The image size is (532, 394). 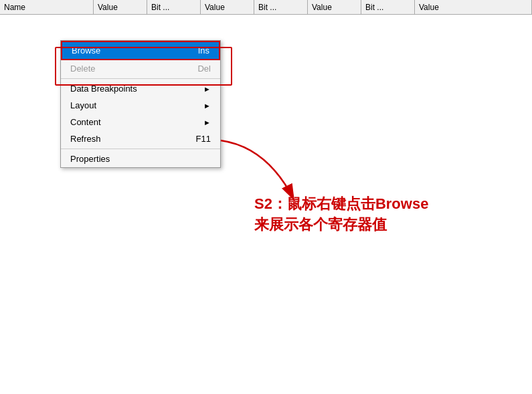 What do you see at coordinates (141, 88) in the screenshot?
I see `menu-item-data-breakpoints: Data Breakpoints ►` at bounding box center [141, 88].